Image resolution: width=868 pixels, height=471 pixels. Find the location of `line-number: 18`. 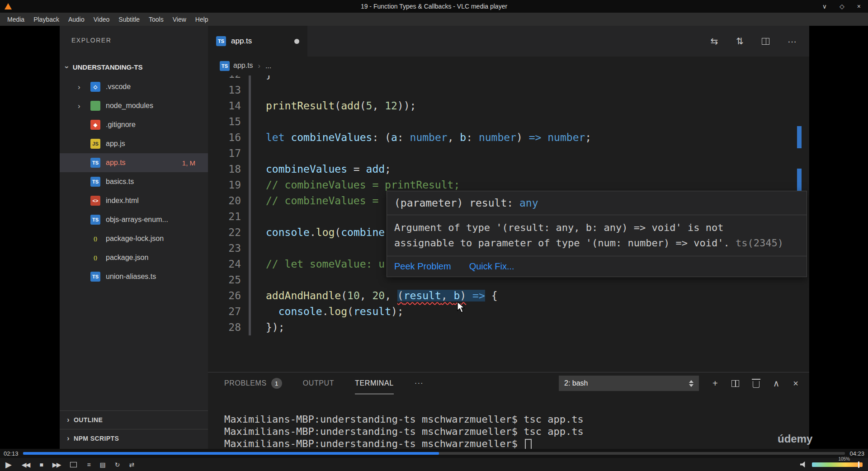

line-number: 18 is located at coordinates (224, 169).